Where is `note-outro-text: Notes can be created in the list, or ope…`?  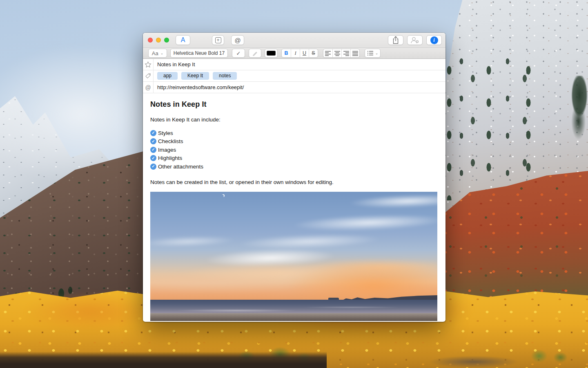
note-outro-text: Notes can be created in the list, or ope… is located at coordinates (294, 182).